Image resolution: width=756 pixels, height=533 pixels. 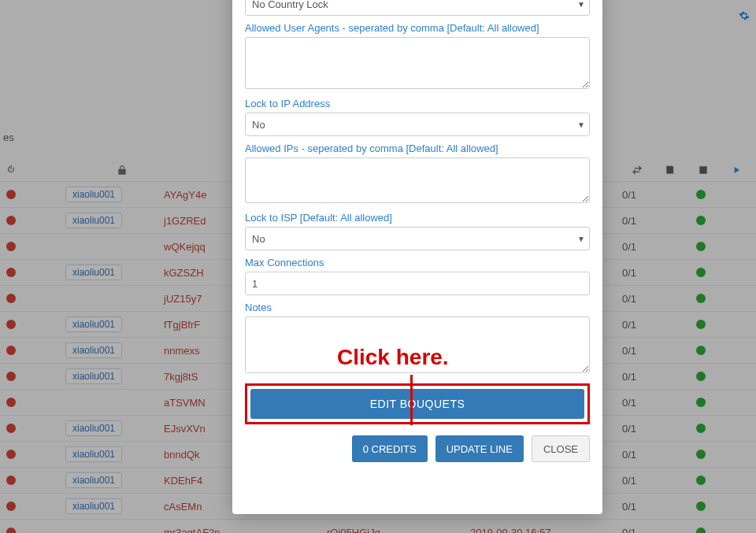 I want to click on update-line-button: UPDATE LINE, so click(x=480, y=449).